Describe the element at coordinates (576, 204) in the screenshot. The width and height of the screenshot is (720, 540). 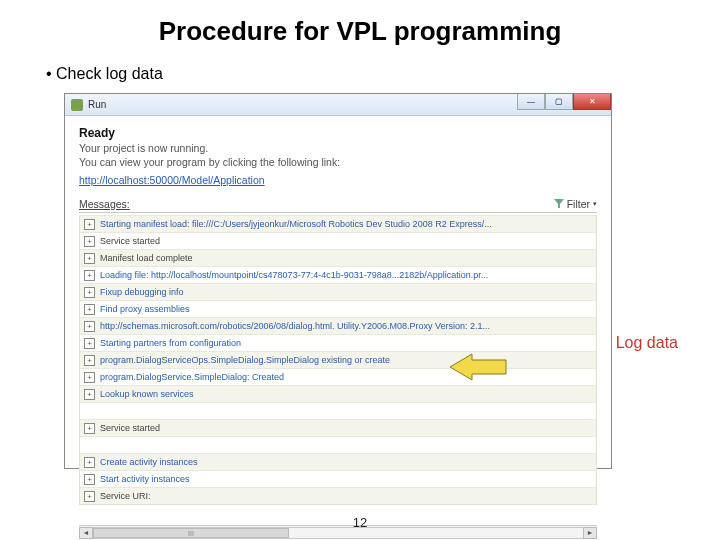
I see `filter-dropdown: Filter ▾` at that location.